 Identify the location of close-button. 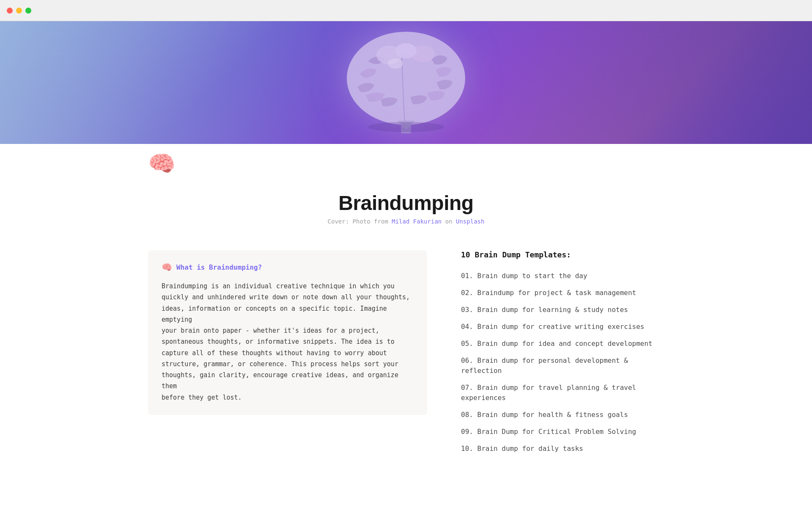
(10, 11).